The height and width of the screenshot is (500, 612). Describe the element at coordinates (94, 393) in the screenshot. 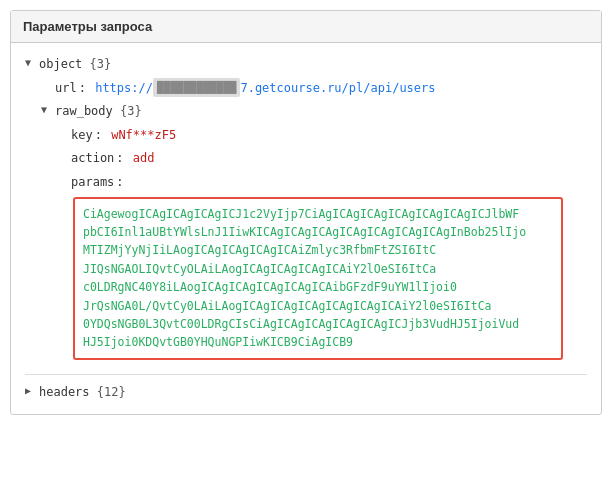

I see `headers-space` at that location.